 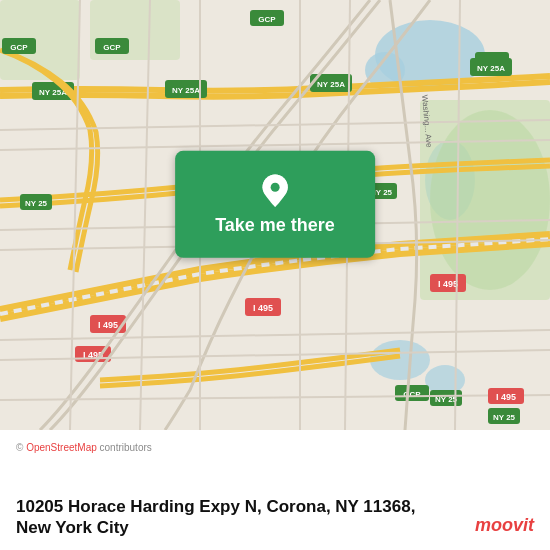 I want to click on address-line2: New York City, so click(x=275, y=528).